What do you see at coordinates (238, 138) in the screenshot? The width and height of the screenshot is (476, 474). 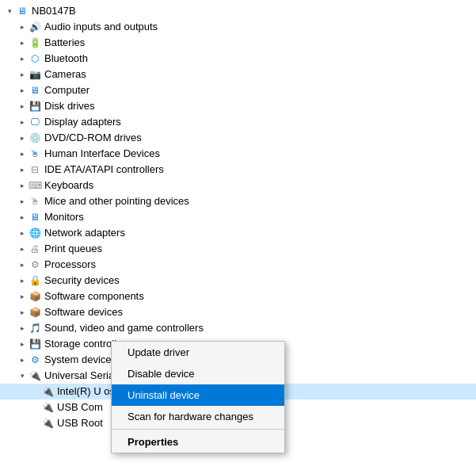 I see `tree-item: 💿DVD/CD-ROM drives` at bounding box center [238, 138].